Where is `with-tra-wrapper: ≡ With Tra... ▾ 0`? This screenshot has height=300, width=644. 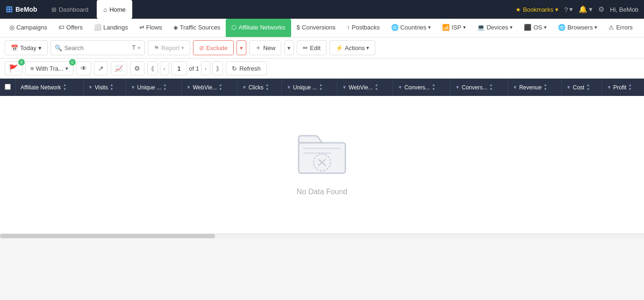
with-tra-wrapper: ≡ With Tra... ▾ 0 is located at coordinates (50, 68).